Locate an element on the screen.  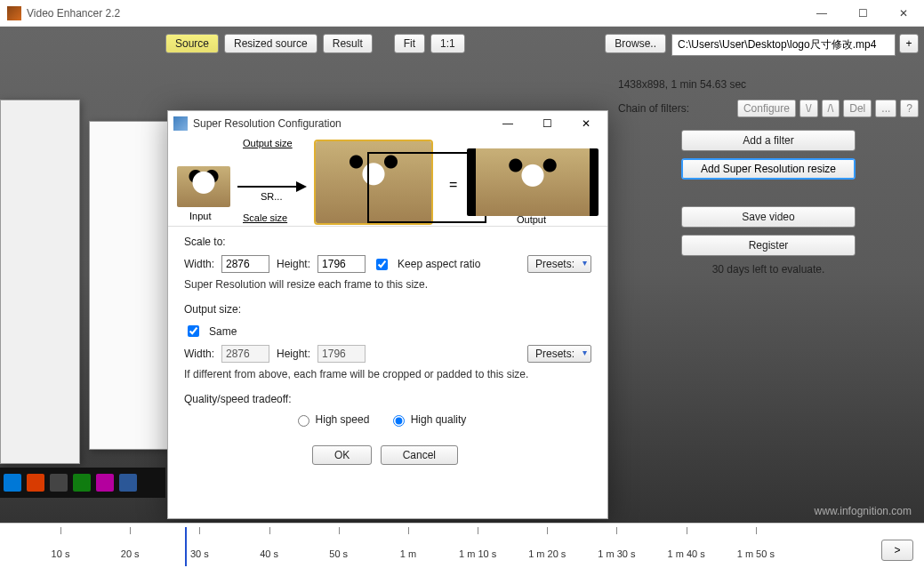
dialog-title: Super Resolution Configuration is located at coordinates (342, 124).